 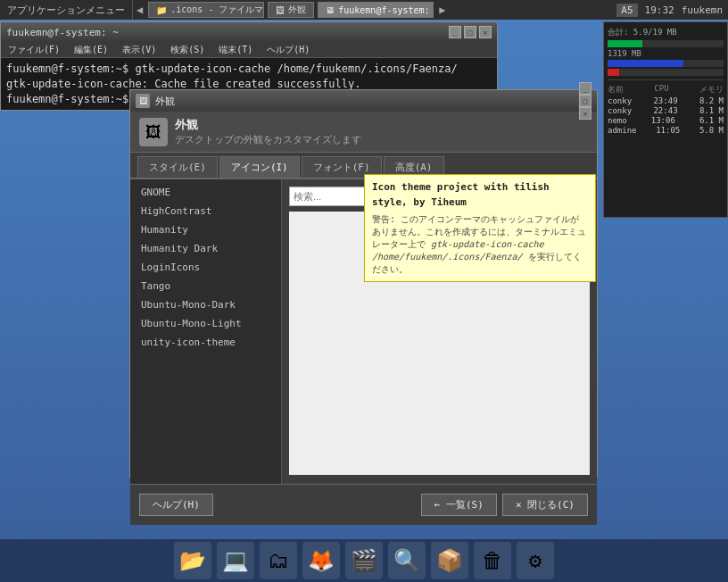 I want to click on file-manager-tab-icon: 📁, so click(x=161, y=11).